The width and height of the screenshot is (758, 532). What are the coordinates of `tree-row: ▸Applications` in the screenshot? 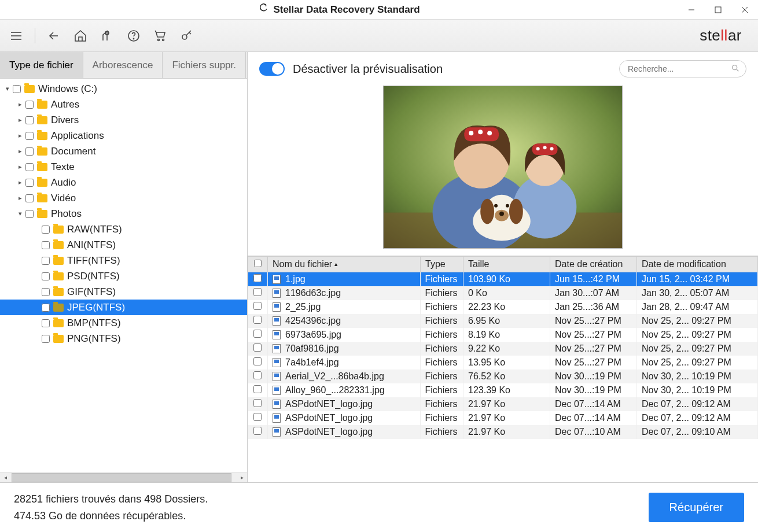 It's located at (124, 135).